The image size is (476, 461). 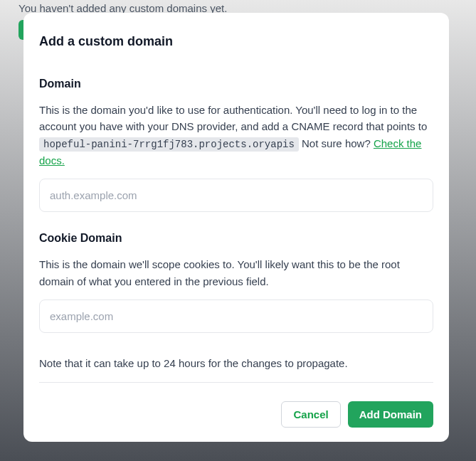 What do you see at coordinates (310, 414) in the screenshot?
I see `cancel-button: Cancel` at bounding box center [310, 414].